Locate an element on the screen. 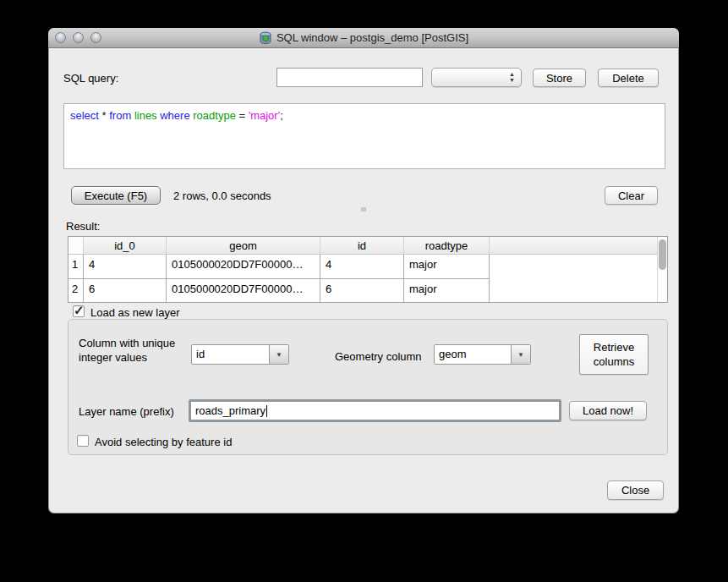 The width and height of the screenshot is (728, 582). header-corner is located at coordinates (76, 245).